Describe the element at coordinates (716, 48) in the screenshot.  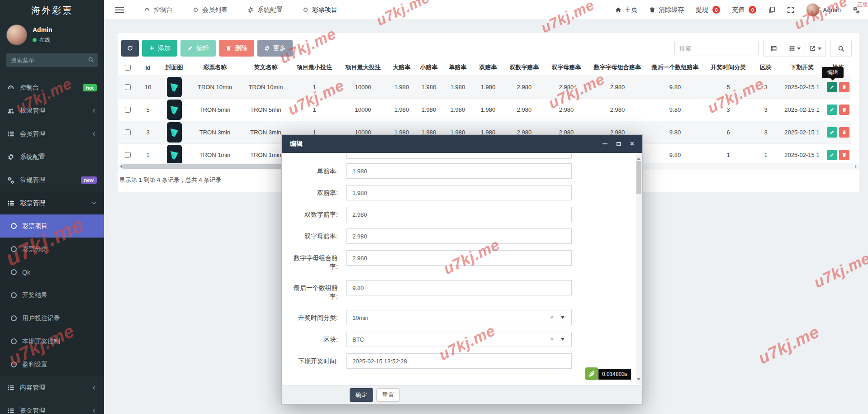
I see `table-search-input` at that location.